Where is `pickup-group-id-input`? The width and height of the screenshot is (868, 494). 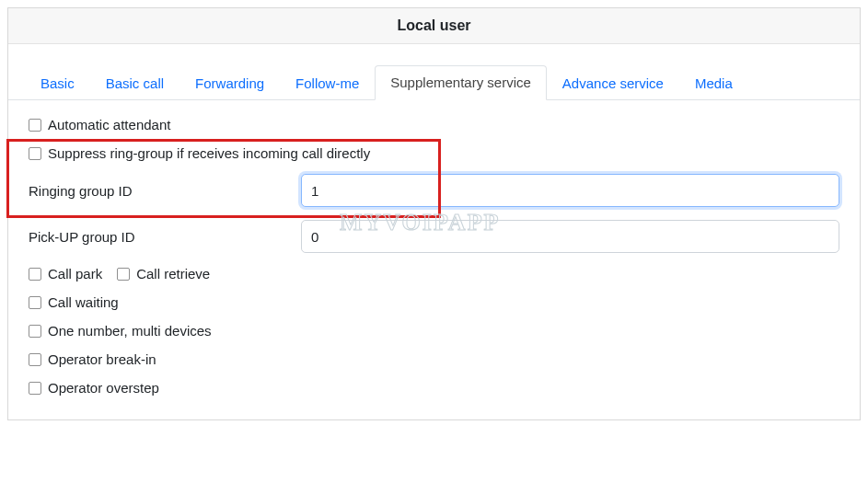 pickup-group-id-input is located at coordinates (571, 236).